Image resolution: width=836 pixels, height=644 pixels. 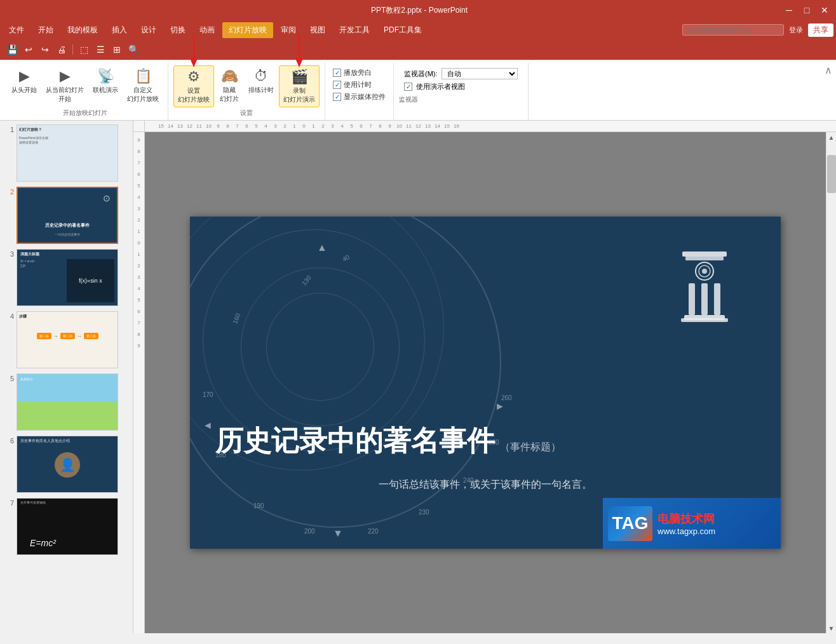 What do you see at coordinates (418, 90) in the screenshot?
I see `ribbon: ▶ 从头开始 ▶ 从当前幻灯片开始 📡 联机演示 📋 自定义幻灯片放映 开始放映…` at bounding box center [418, 90].